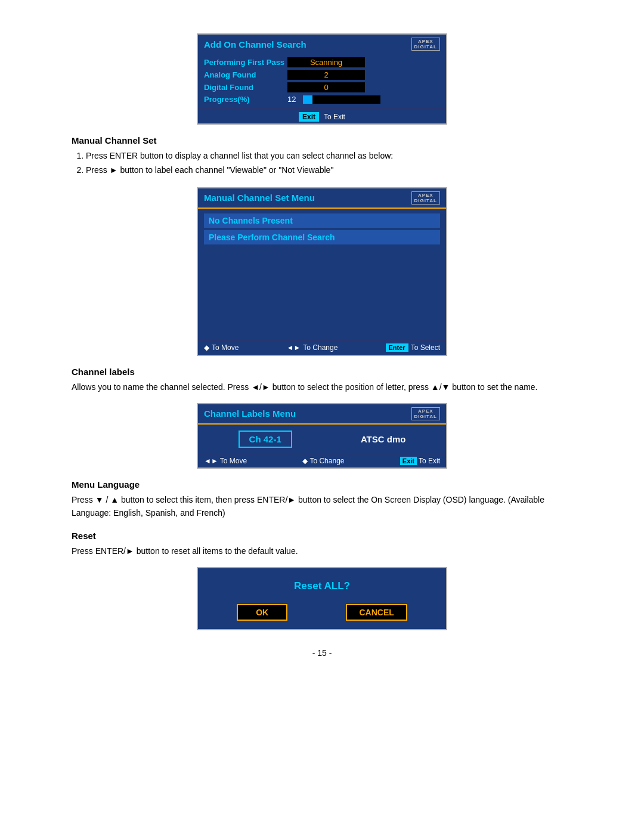  Describe the element at coordinates (206, 348) in the screenshot. I see `move-icon: ◆` at that location.